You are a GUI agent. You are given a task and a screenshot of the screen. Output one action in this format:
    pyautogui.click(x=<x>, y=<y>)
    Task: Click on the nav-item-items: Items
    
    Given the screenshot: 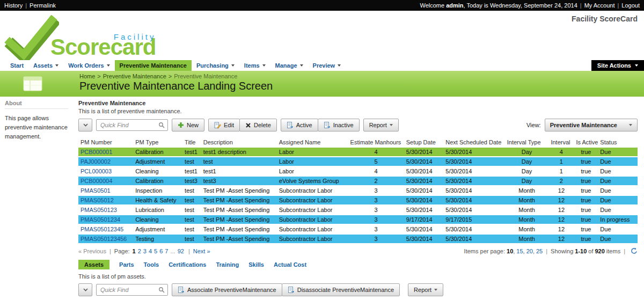 What is the action you would take?
    pyautogui.click(x=255, y=65)
    